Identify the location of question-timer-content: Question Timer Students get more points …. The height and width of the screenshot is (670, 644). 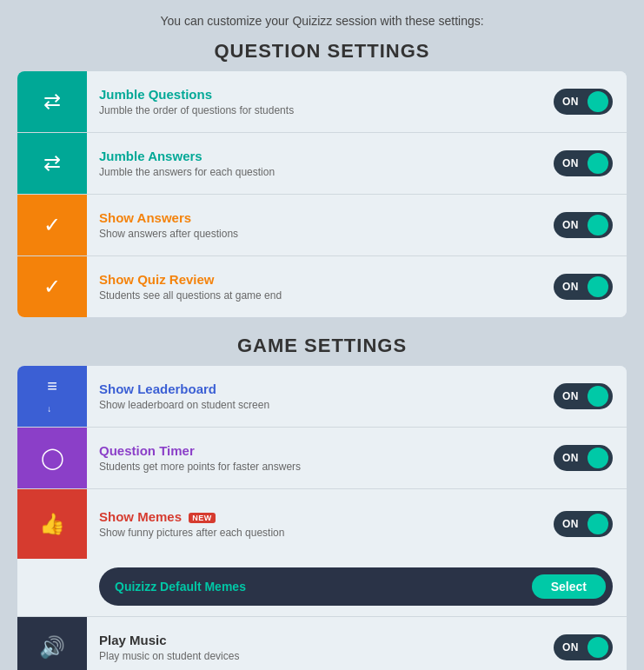
(313, 458).